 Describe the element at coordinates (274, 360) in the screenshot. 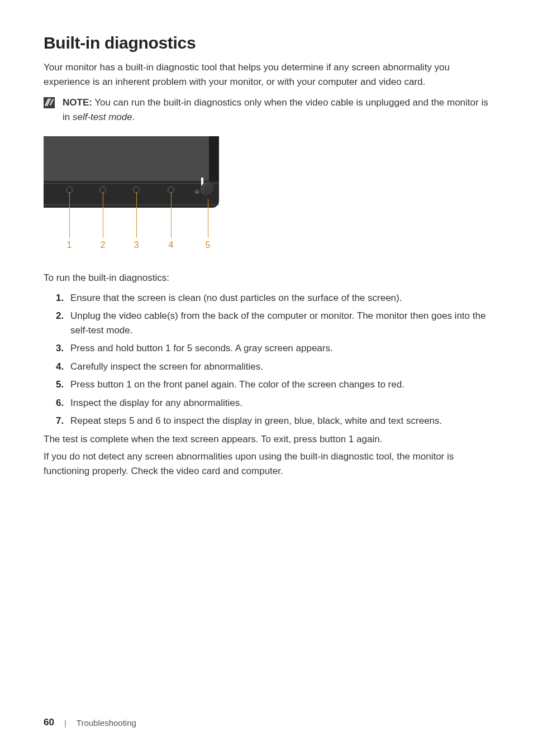

I see `steps-list: Ensure that the screen is clean (no dust…` at that location.